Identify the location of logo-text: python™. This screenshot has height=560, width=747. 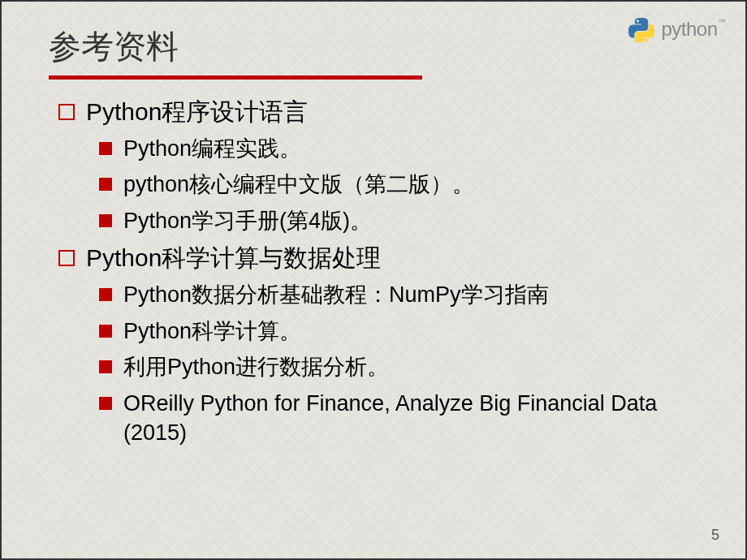
(693, 29).